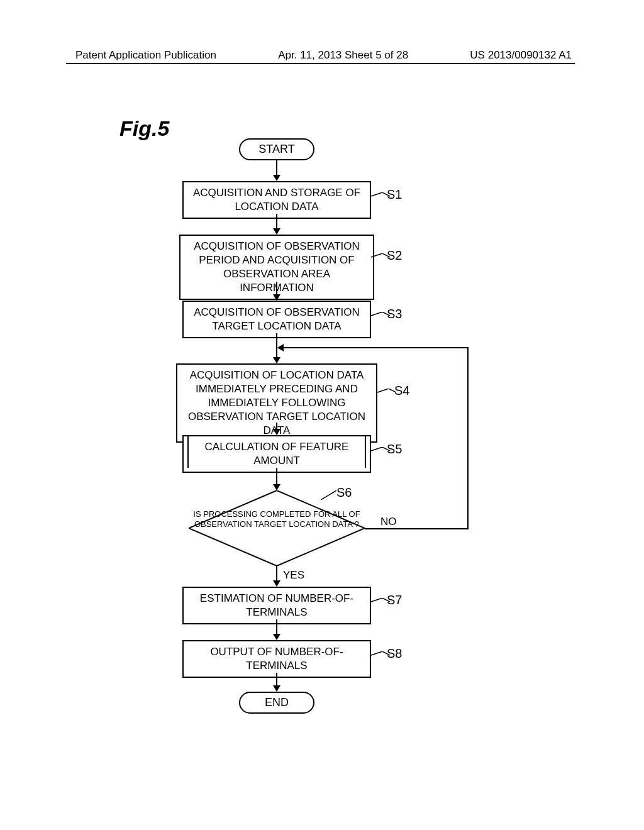 The height and width of the screenshot is (830, 644). Describe the element at coordinates (394, 654) in the screenshot. I see `step-label-s8: S8` at that location.